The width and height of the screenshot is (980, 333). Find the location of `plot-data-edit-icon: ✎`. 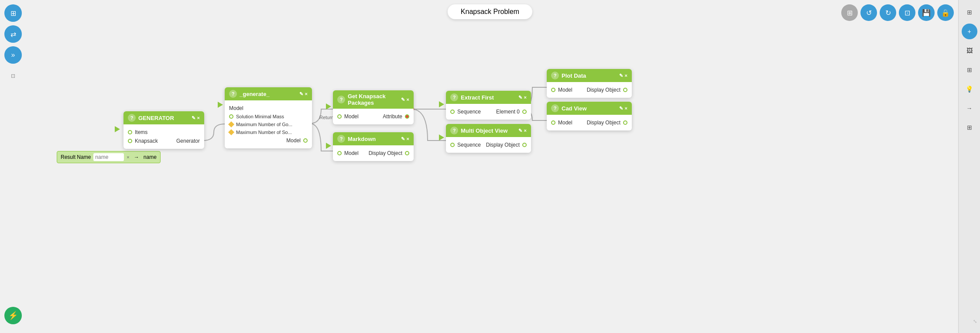

plot-data-edit-icon: ✎ is located at coordinates (621, 76).